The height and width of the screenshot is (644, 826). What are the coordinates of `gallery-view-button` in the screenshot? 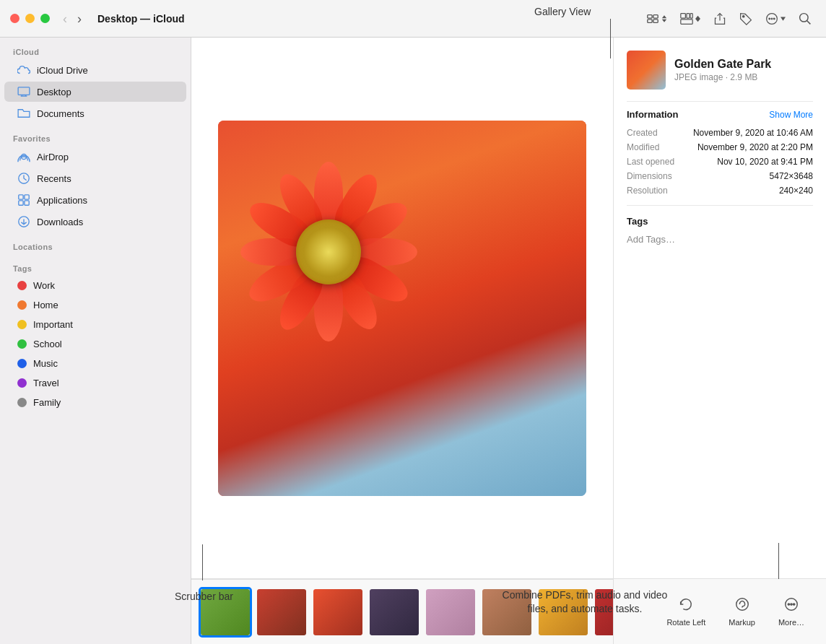 It's located at (690, 19).